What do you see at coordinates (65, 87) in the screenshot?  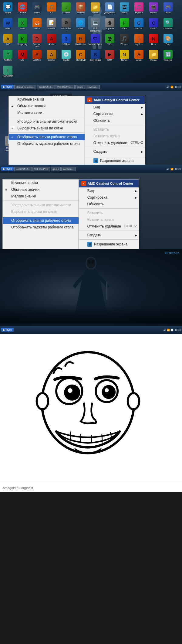 I see `taskbar-item-3dhd: Vi3HDniPNc...` at bounding box center [65, 87].